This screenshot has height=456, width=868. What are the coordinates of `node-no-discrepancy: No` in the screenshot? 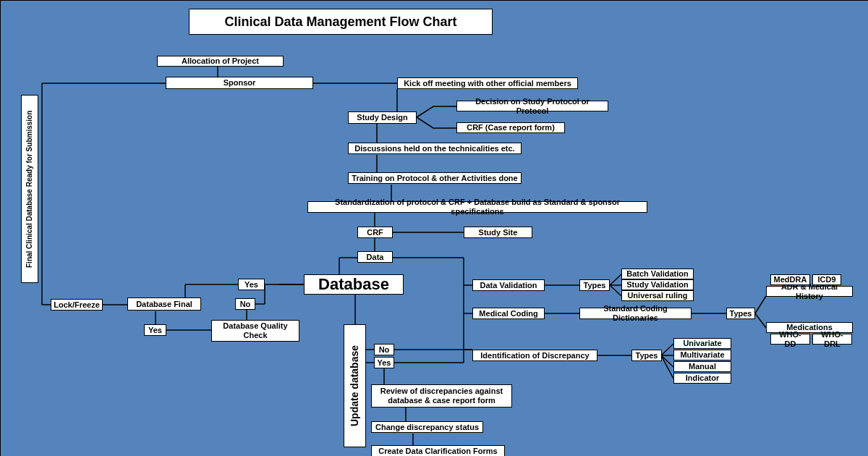 It's located at (384, 350).